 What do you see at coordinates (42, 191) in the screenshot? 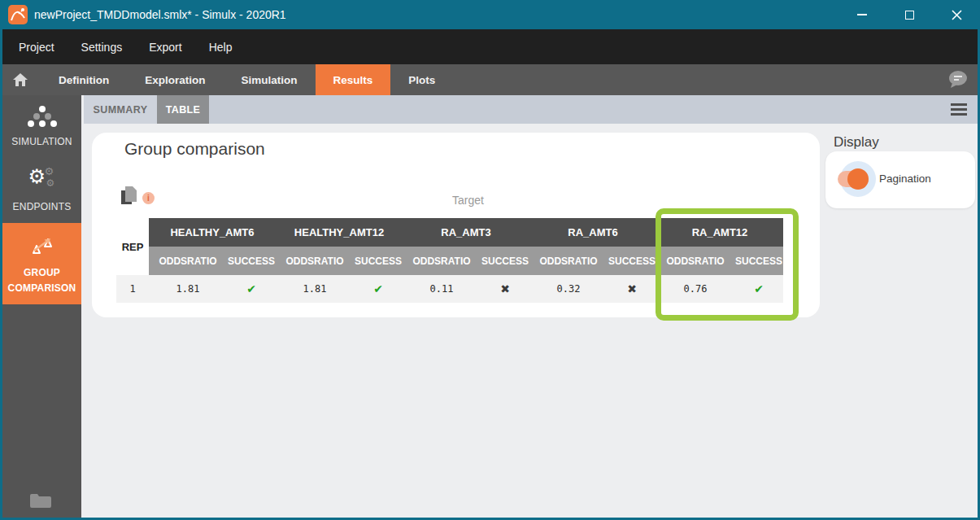
I see `sidebar-item-endpoints: ⚙⚙⚙ ENDPOINTS` at bounding box center [42, 191].